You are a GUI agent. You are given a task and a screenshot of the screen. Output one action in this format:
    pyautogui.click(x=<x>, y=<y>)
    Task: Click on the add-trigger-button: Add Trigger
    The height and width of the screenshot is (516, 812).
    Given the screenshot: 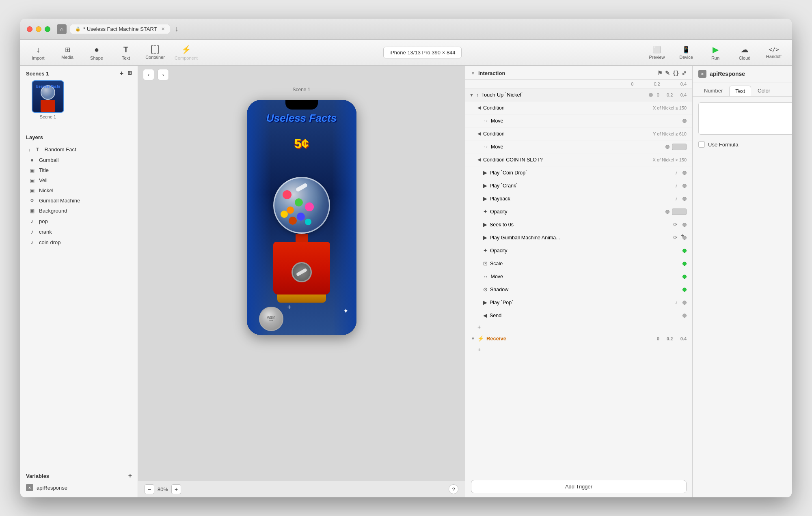 What is the action you would take?
    pyautogui.click(x=579, y=487)
    